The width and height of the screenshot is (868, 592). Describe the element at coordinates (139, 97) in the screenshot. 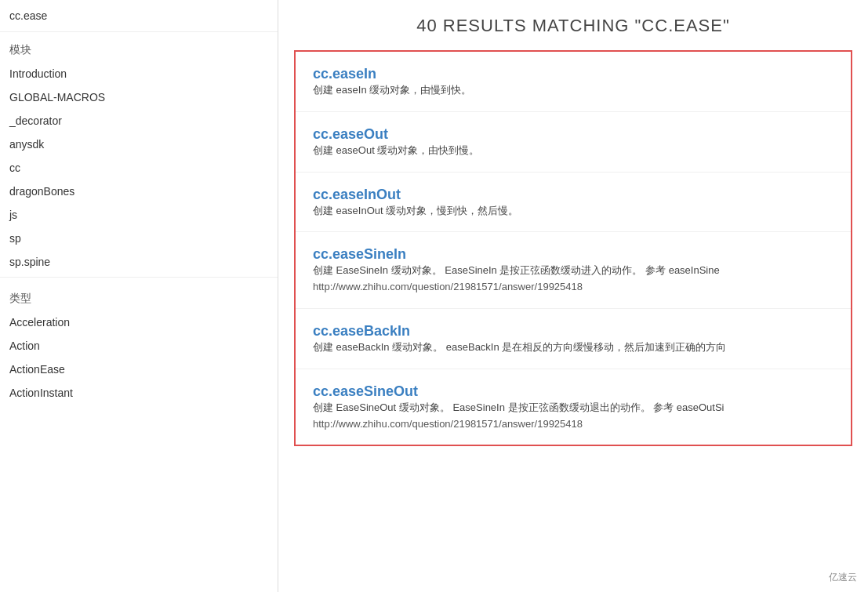

I see `sidebar-item-global-macros: GLOBAL-MACROS` at that location.